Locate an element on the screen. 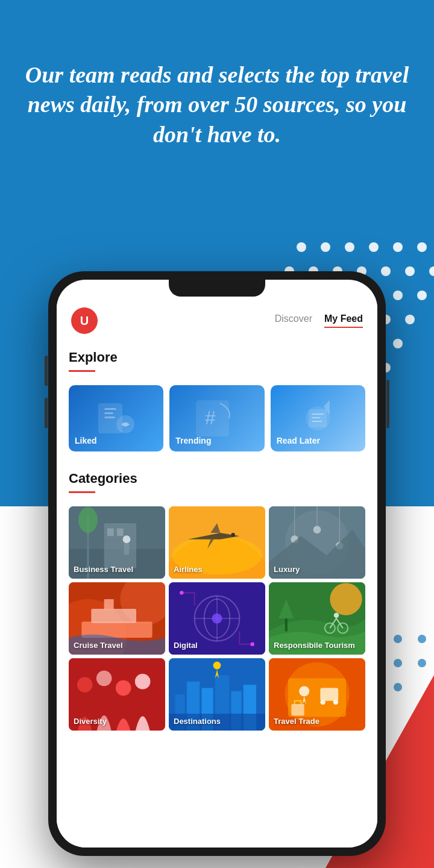  hero-text: Our team reads and selects the top trave… is located at coordinates (217, 105).